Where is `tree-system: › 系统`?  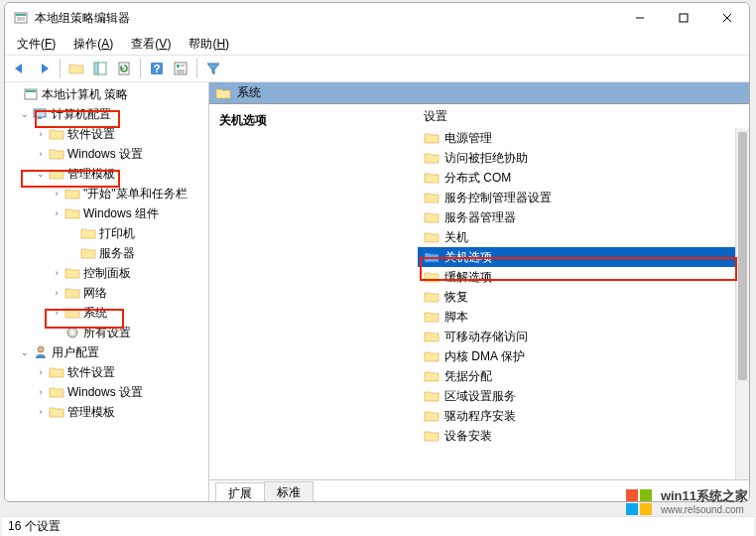
tree-system: › 系统 is located at coordinates (107, 313).